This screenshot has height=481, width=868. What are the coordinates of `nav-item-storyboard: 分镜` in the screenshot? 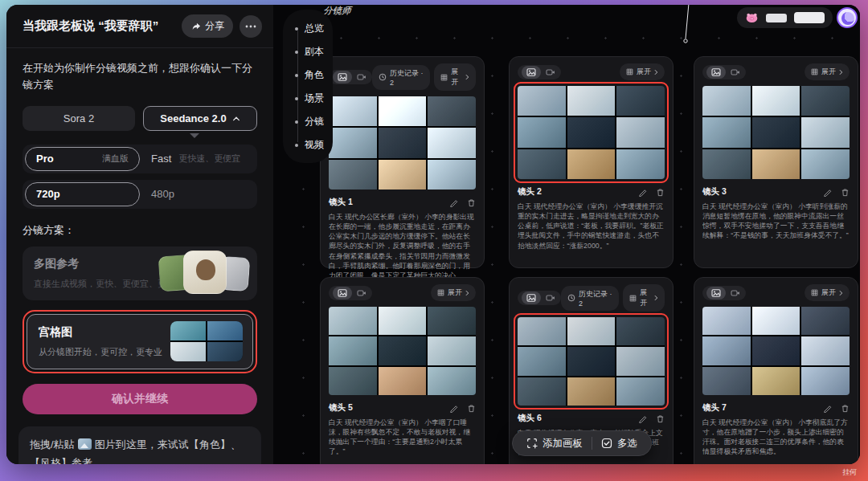 It's located at (313, 122).